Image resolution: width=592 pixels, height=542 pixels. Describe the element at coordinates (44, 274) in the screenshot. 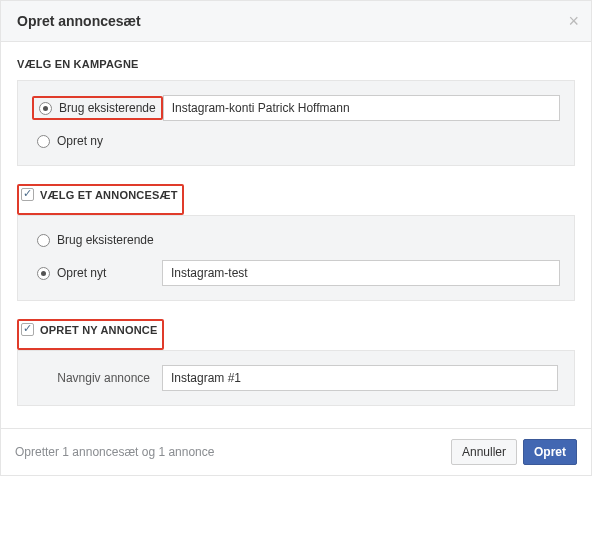

I see `adset-create-new-radio` at that location.